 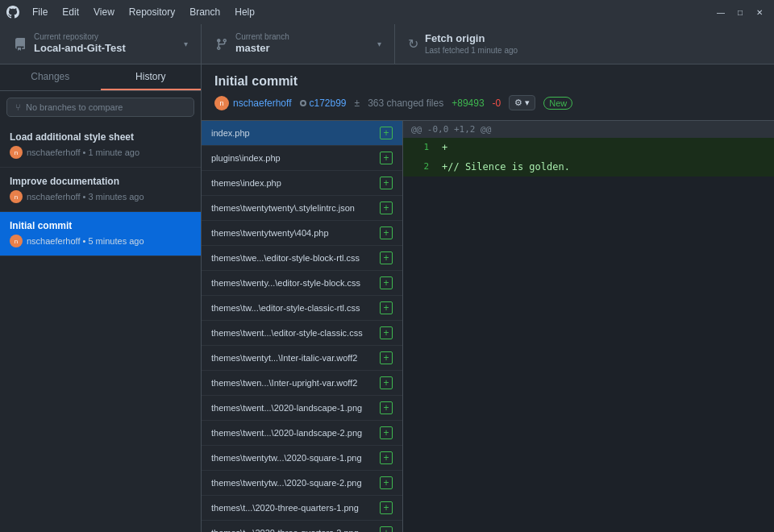 What do you see at coordinates (50, 77) in the screenshot?
I see `tab-changes: Changes` at bounding box center [50, 77].